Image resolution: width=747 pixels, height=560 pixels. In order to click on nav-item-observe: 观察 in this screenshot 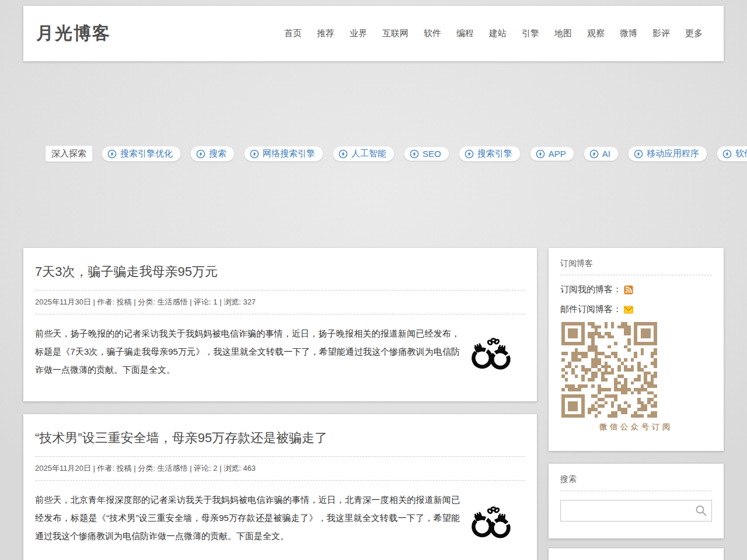, I will do `click(596, 34)`.